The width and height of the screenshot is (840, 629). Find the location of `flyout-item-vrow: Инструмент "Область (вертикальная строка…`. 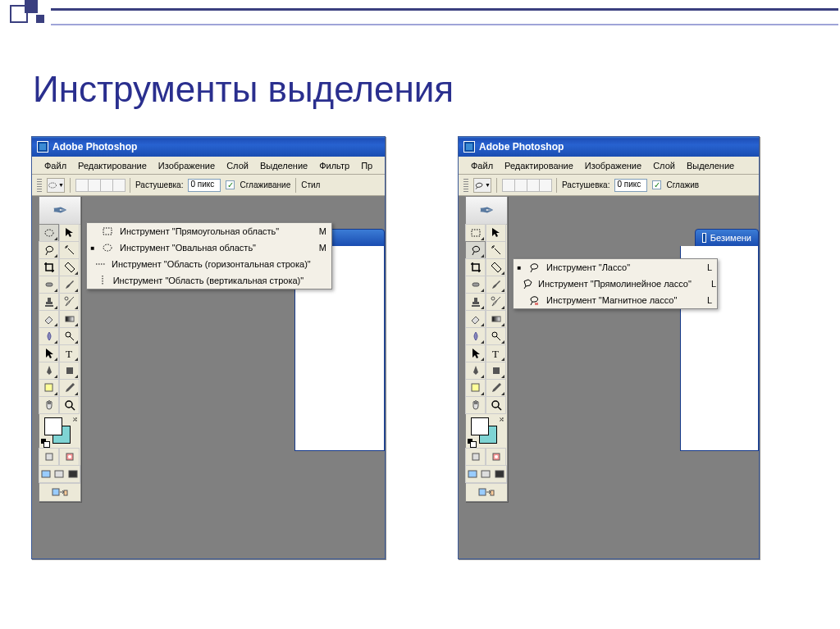

flyout-item-vrow: Инструмент "Область (вертикальная строка… is located at coordinates (209, 280).